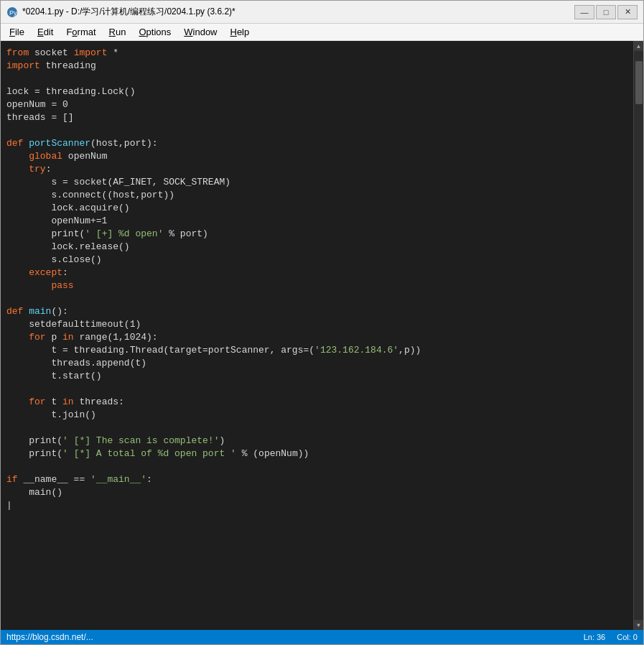  I want to click on menu-help: Help, so click(240, 32).